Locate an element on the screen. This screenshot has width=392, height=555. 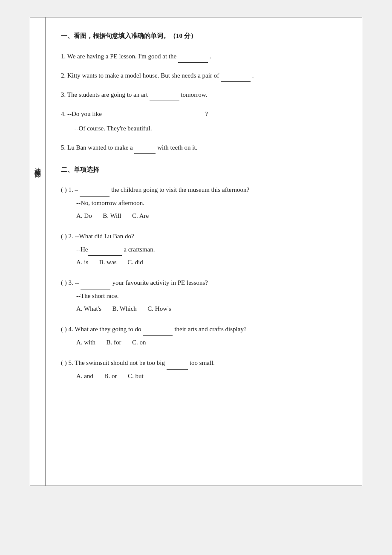
mc-q4-options: A. with B. for C. on is located at coordinates (204, 342).